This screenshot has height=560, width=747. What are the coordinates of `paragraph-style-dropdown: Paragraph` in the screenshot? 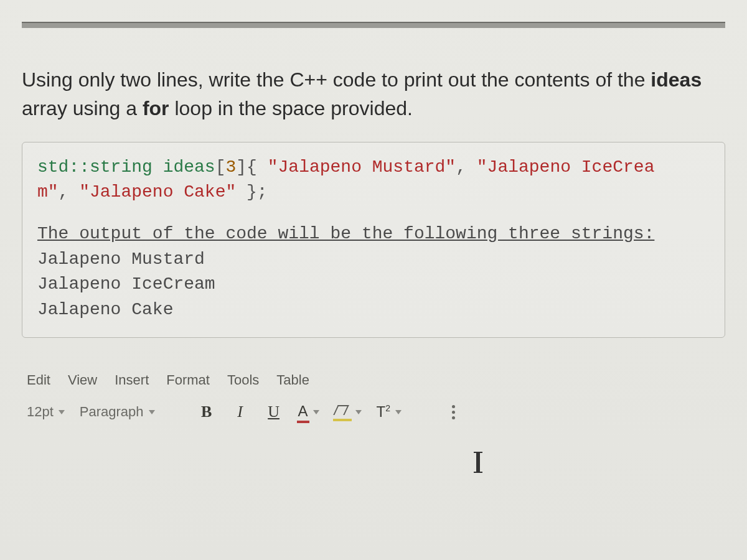 It's located at (117, 412).